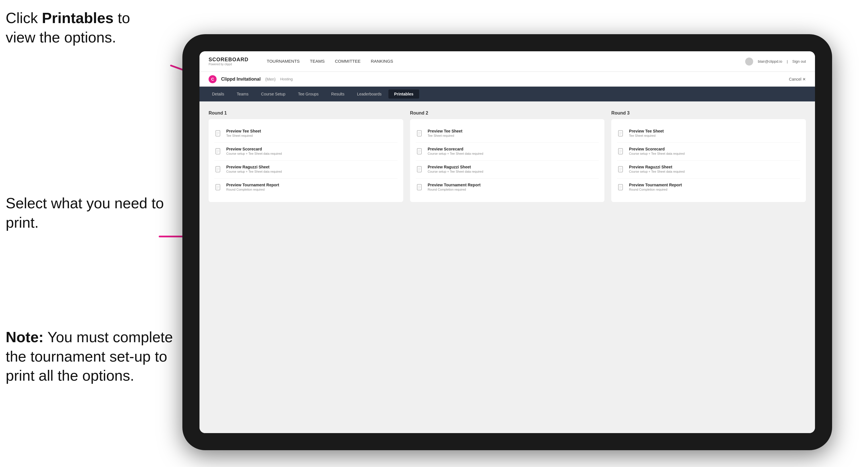 The width and height of the screenshot is (868, 467). Describe the element at coordinates (85, 213) in the screenshot. I see `instruction-mid-text: Select what you need to print.` at that location.